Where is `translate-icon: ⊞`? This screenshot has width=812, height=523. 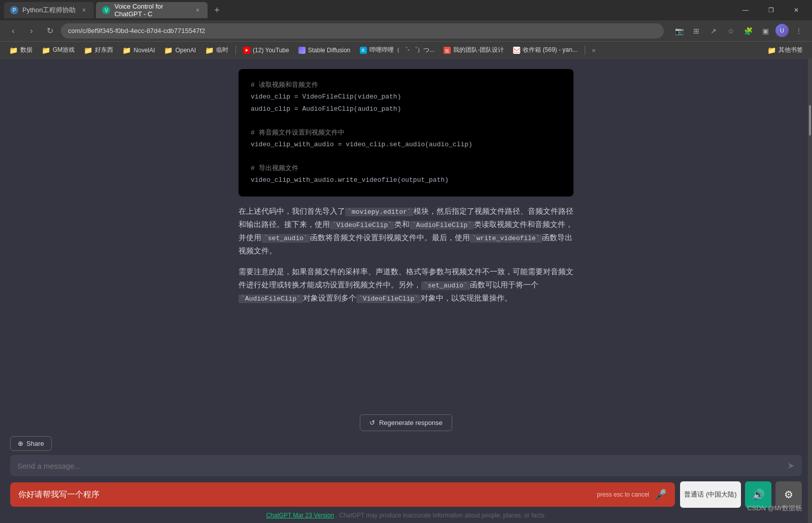 translate-icon: ⊞ is located at coordinates (696, 31).